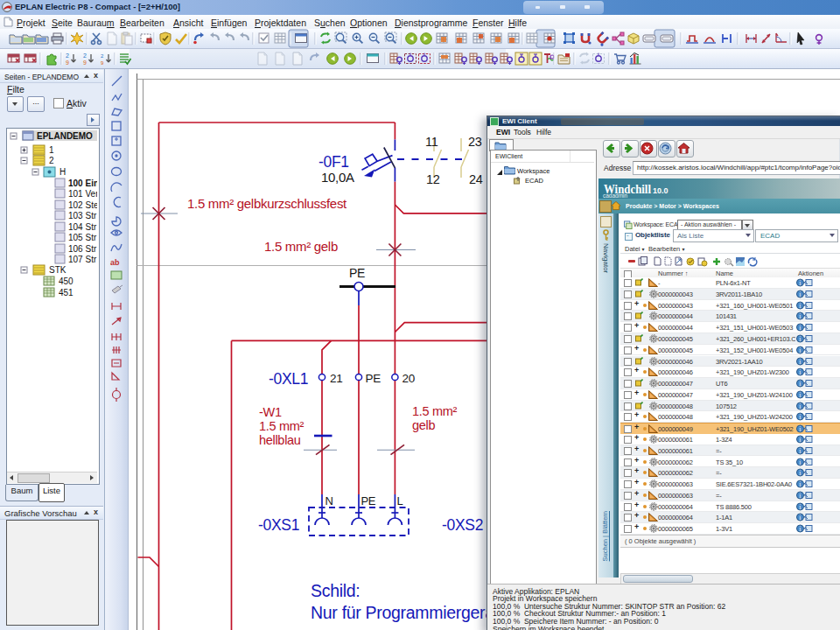 This screenshot has height=630, width=840. Describe the element at coordinates (58, 270) in the screenshot. I see `svg-text: STK` at that location.